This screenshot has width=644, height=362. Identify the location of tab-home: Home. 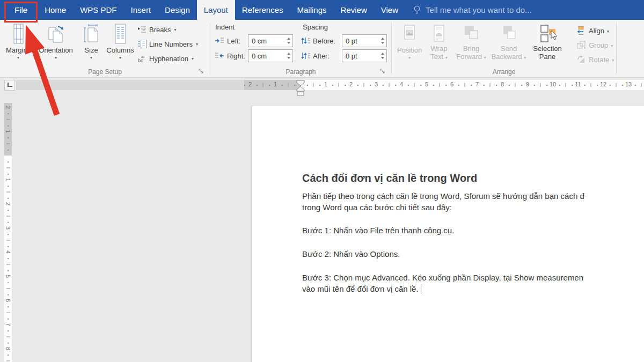
(55, 10).